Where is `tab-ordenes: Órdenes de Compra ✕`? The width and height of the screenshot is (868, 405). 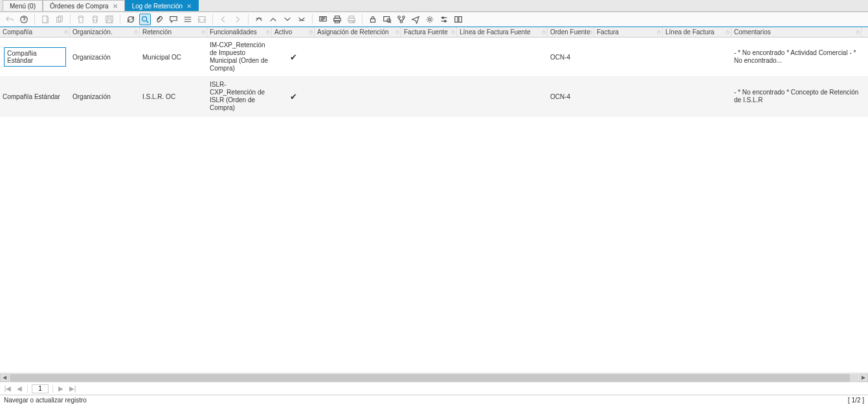 tab-ordenes: Órdenes de Compra ✕ is located at coordinates (84, 5).